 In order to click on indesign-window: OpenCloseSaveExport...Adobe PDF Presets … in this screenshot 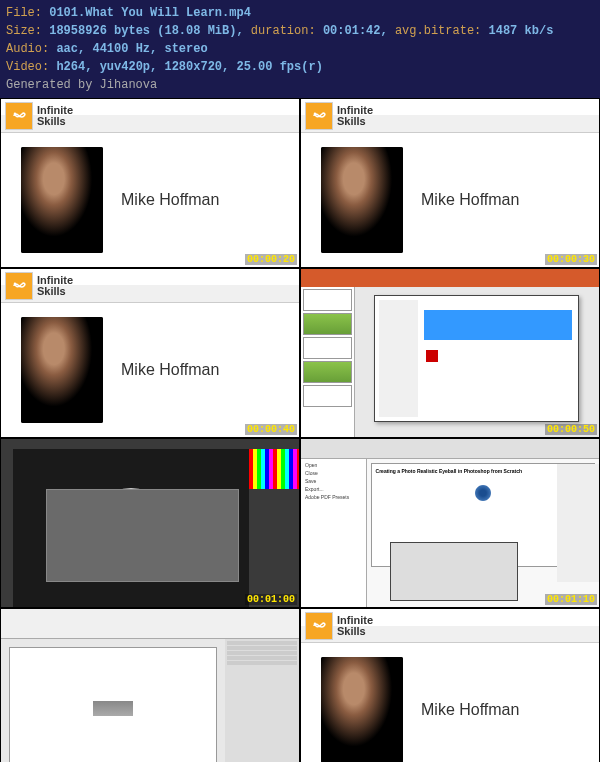, I will do `click(450, 523)`.